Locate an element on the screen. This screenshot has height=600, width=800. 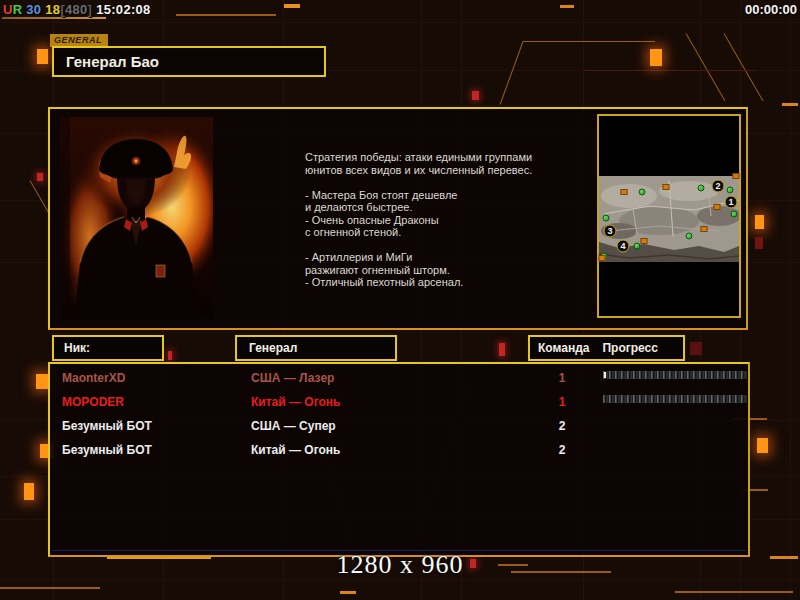
player-row: Безумный БОТКитай — Огонь2 is located at coordinates (399, 450).